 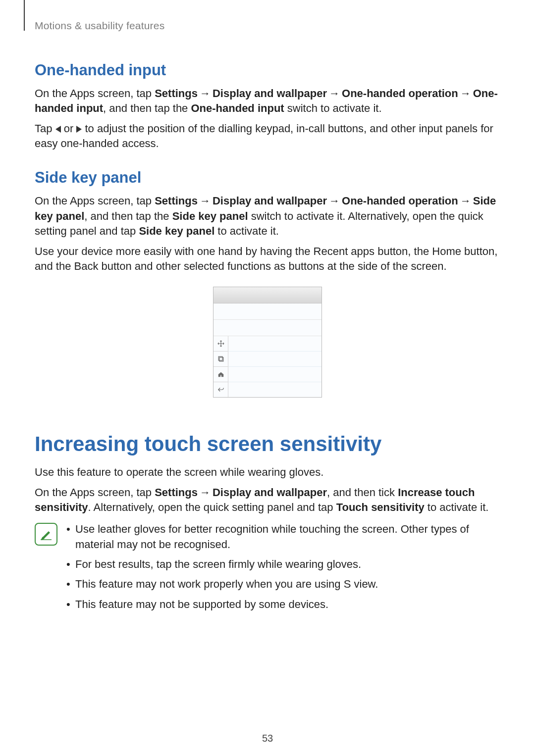 I want to click on text: Tap, so click(x=45, y=129).